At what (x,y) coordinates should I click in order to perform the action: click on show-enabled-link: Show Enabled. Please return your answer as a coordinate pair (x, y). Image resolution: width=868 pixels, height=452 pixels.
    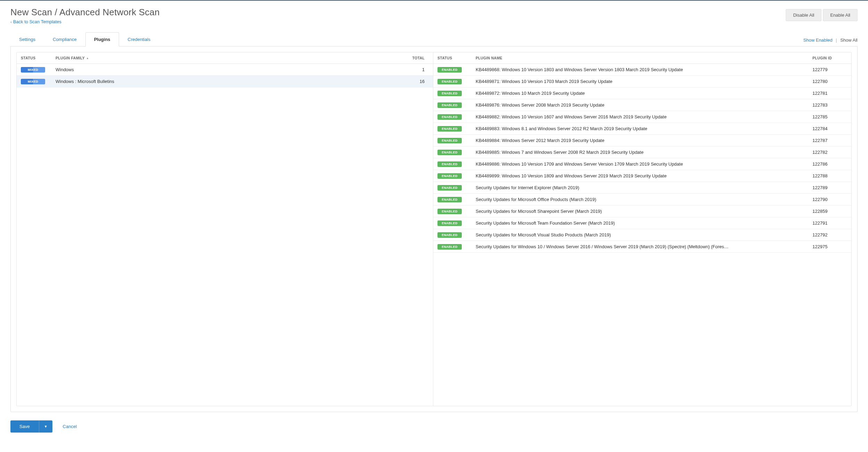
    Looking at the image, I should click on (818, 40).